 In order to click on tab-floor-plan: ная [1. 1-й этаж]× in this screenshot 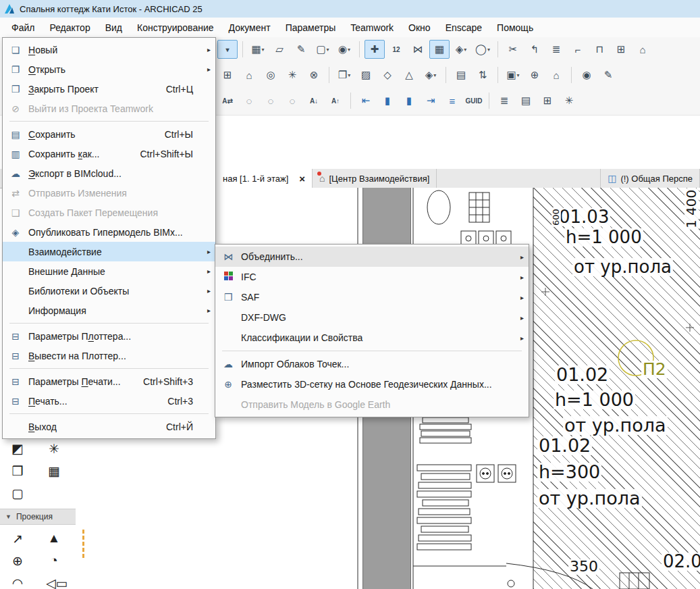, I will do `click(265, 178)`.